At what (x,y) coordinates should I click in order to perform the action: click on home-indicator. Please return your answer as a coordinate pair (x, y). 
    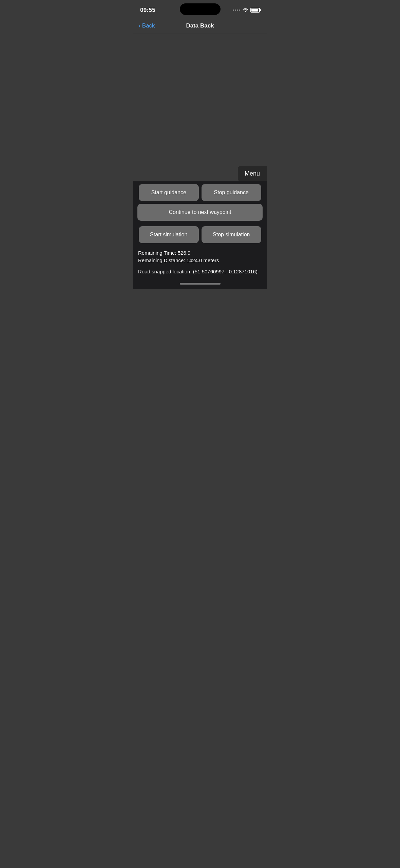
    Looking at the image, I should click on (200, 285).